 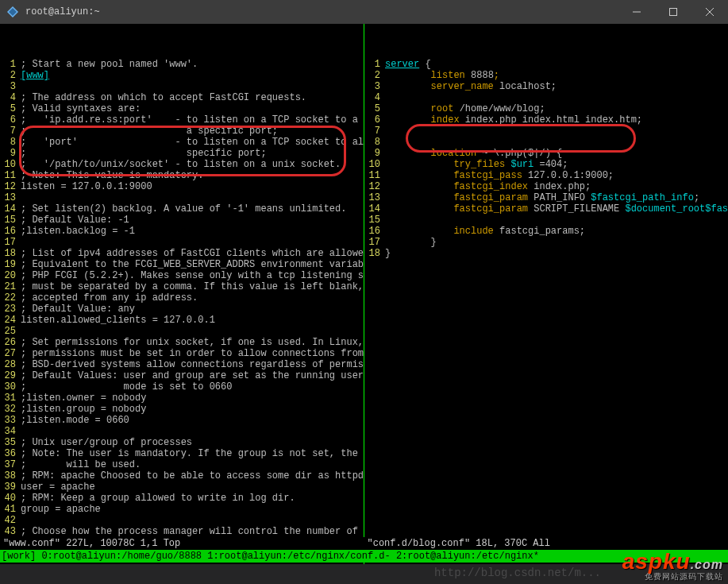 What do you see at coordinates (375, 176) in the screenshot?
I see `line-number: 11` at bounding box center [375, 176].